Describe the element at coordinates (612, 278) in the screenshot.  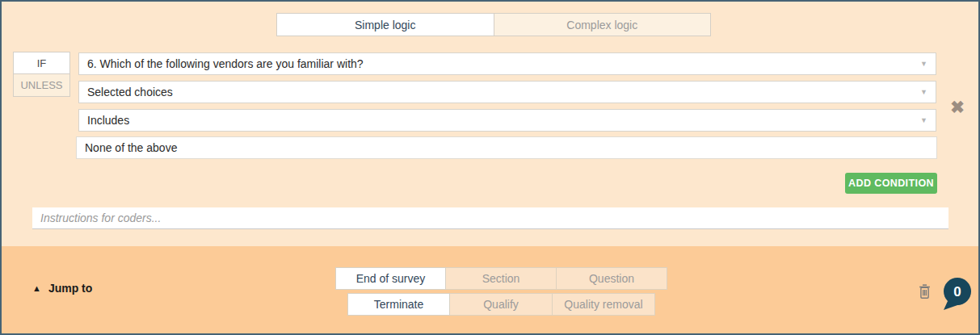
I see `jump-destination-question: Question` at that location.